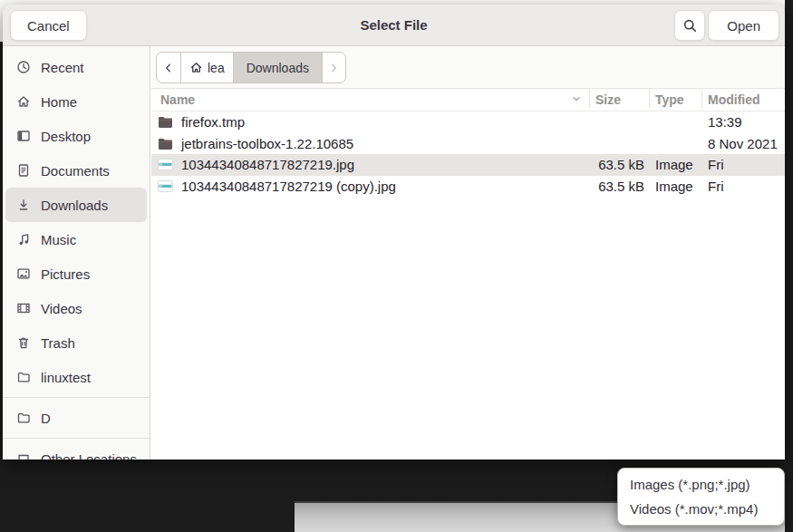 Image resolution: width=793 pixels, height=532 pixels. What do you see at coordinates (76, 102) in the screenshot?
I see `sidebar-item-home: Home` at bounding box center [76, 102].